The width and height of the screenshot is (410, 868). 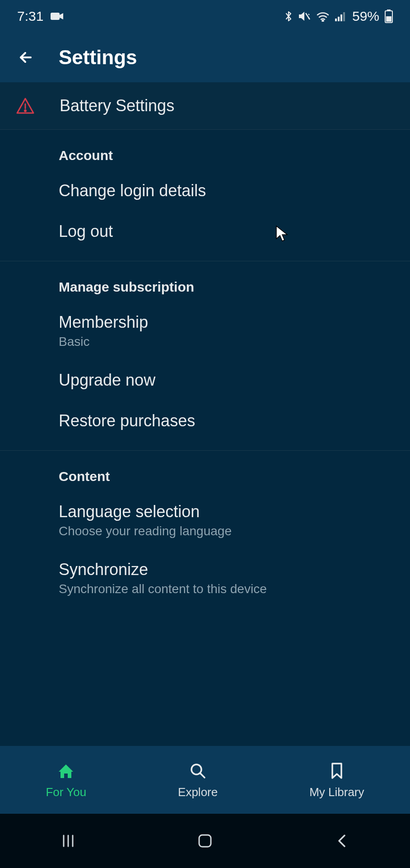 I want to click on change-login-row: Change login details, so click(x=205, y=191).